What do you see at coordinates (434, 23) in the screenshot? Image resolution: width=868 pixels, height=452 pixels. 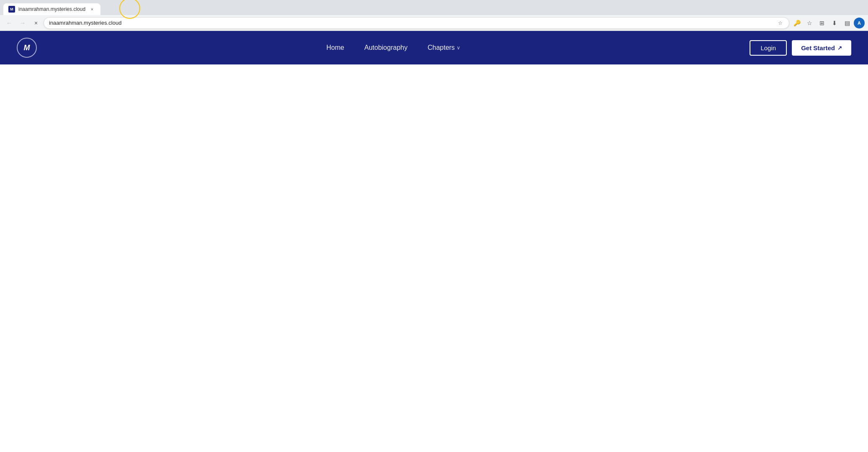 I see `address-bar-row: ← → × inaamrahman.mysteries.cloud ☆ 🔑 ☆ …` at bounding box center [434, 23].